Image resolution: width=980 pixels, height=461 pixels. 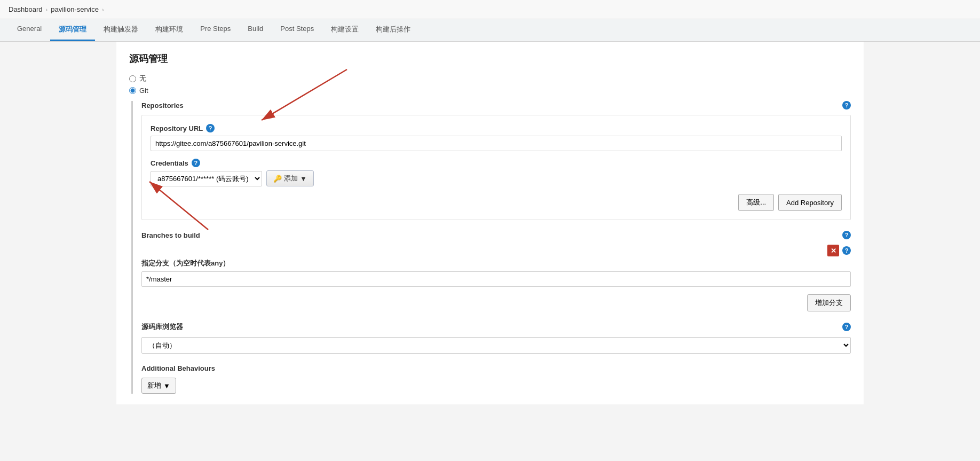 What do you see at coordinates (143, 79) in the screenshot?
I see `radio-none-label: 无` at bounding box center [143, 79].